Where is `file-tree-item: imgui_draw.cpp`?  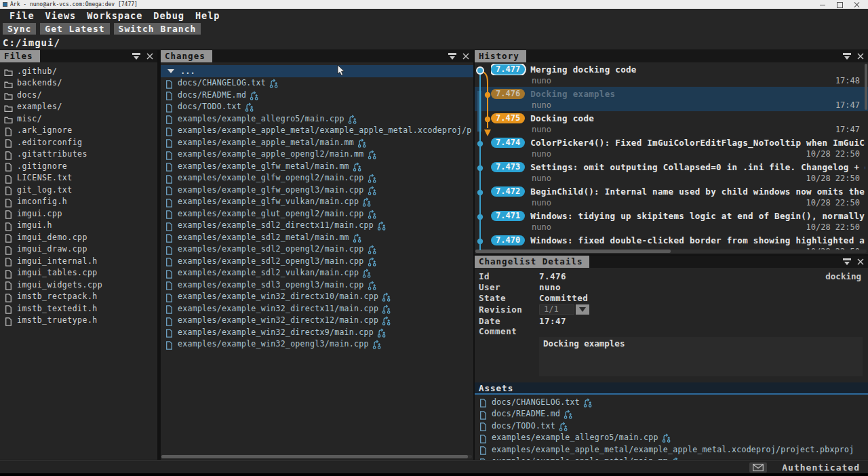
file-tree-item: imgui_draw.cpp is located at coordinates (79, 250).